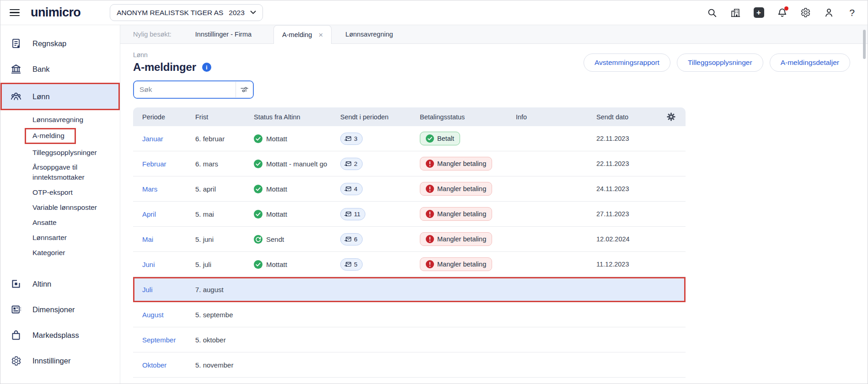 The height and width of the screenshot is (384, 868). Describe the element at coordinates (60, 120) in the screenshot. I see `sidebar-subitem-lonnsavregning: Lønnsavregning` at that location.